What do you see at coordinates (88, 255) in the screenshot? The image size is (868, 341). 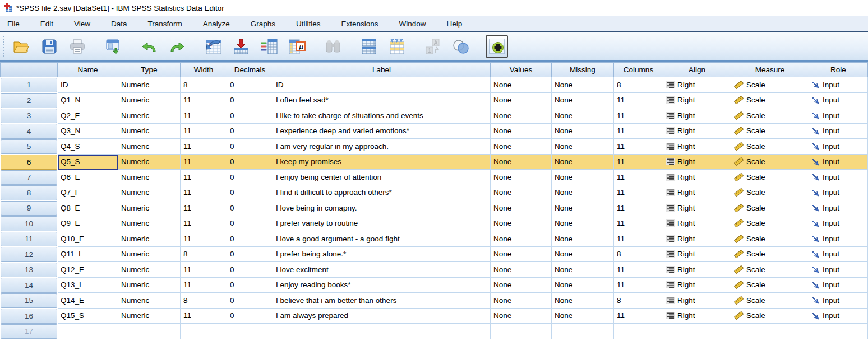 I see `cell-name: Q11_I` at bounding box center [88, 255].